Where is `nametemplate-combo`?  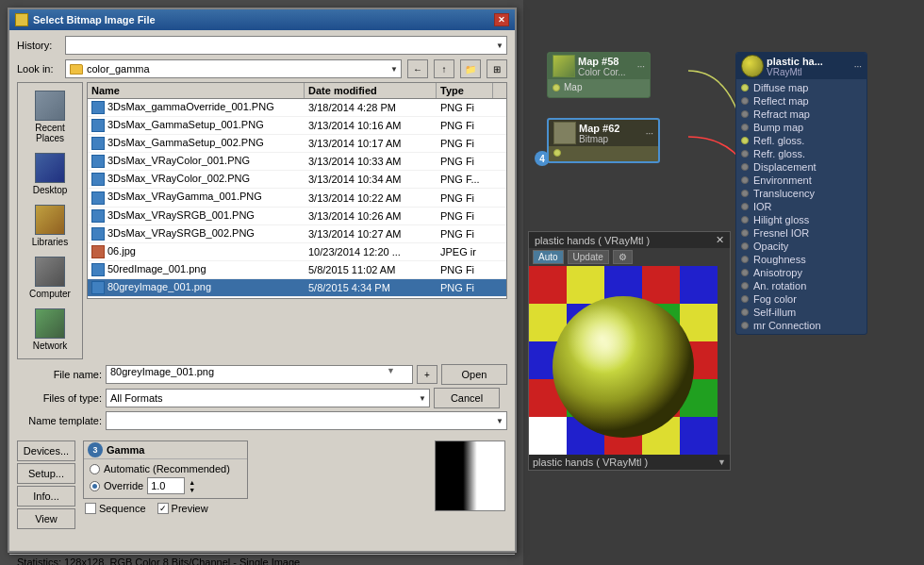 nametemplate-combo is located at coordinates (306, 421).